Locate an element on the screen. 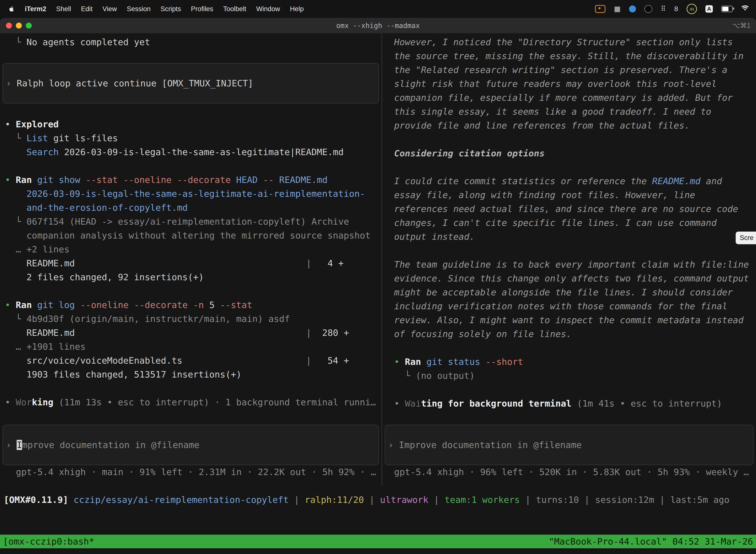 The width and height of the screenshot is (756, 554). prompt-line-left: › Improve documentation in @filename is located at coordinates (101, 445).